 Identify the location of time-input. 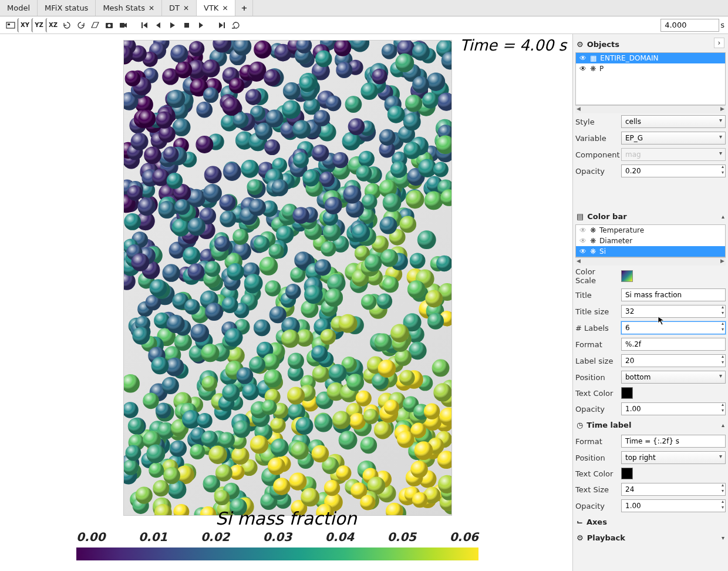
(690, 25).